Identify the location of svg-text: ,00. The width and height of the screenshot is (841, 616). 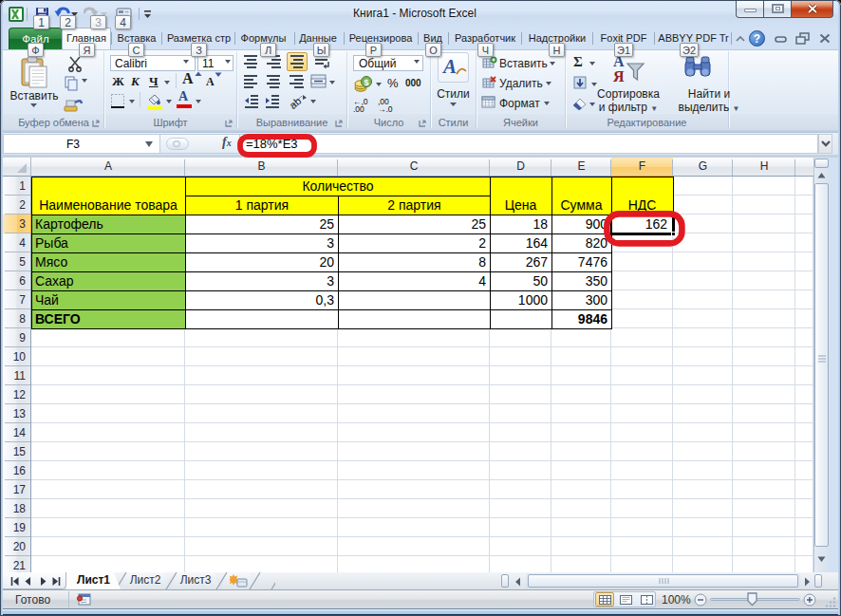
(359, 108).